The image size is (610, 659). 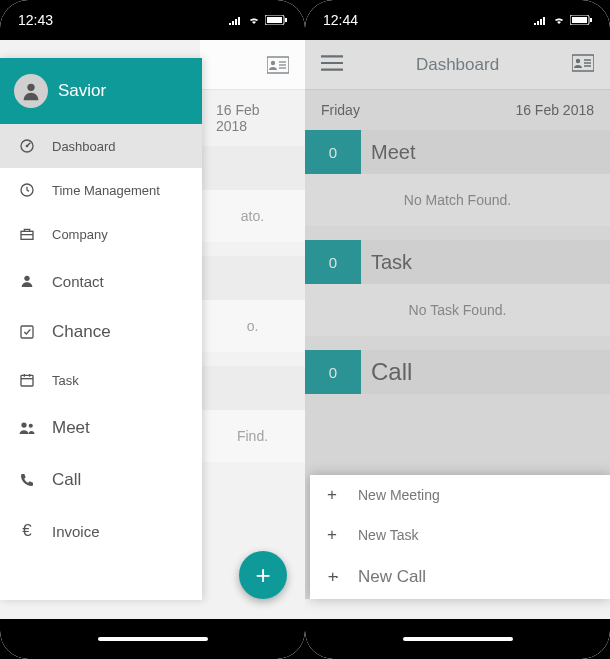 I want to click on briefcase-icon, so click(x=27, y=234).